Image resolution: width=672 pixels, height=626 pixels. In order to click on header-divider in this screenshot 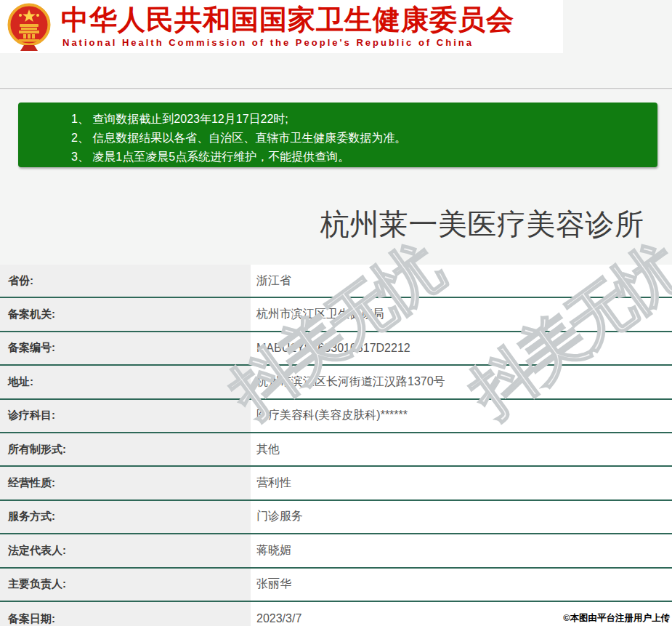, I will do `click(336, 89)`.